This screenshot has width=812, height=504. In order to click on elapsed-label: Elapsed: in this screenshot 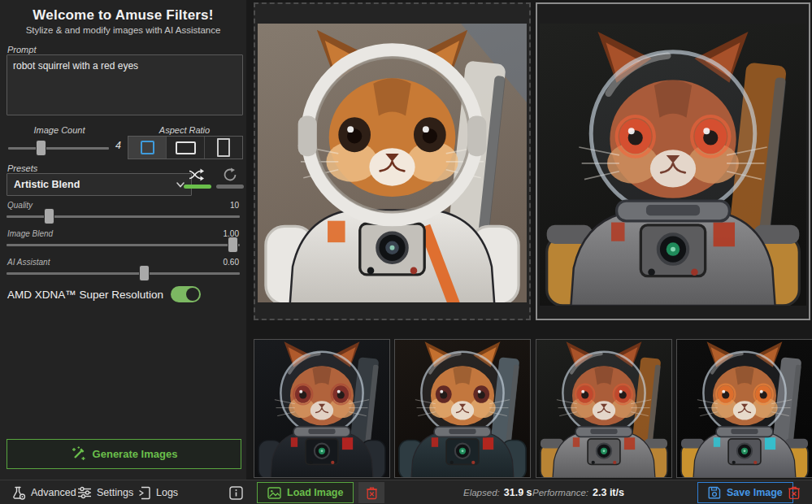, I will do `click(481, 493)`.